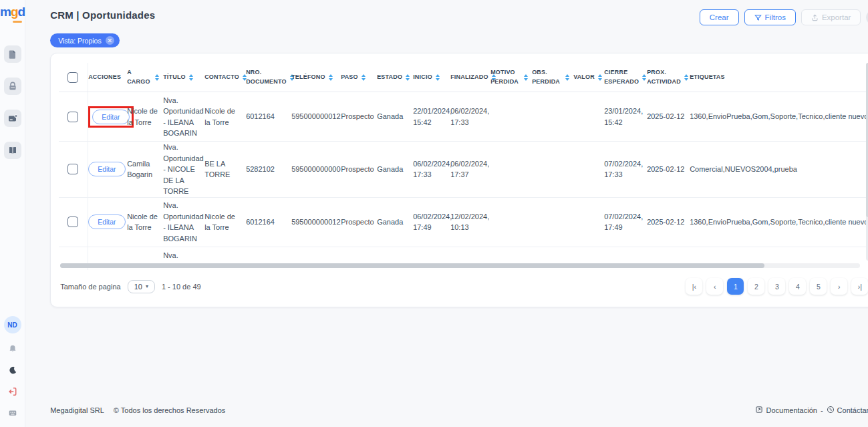  What do you see at coordinates (13, 118) in the screenshot?
I see `sidebar-item-cards` at bounding box center [13, 118].